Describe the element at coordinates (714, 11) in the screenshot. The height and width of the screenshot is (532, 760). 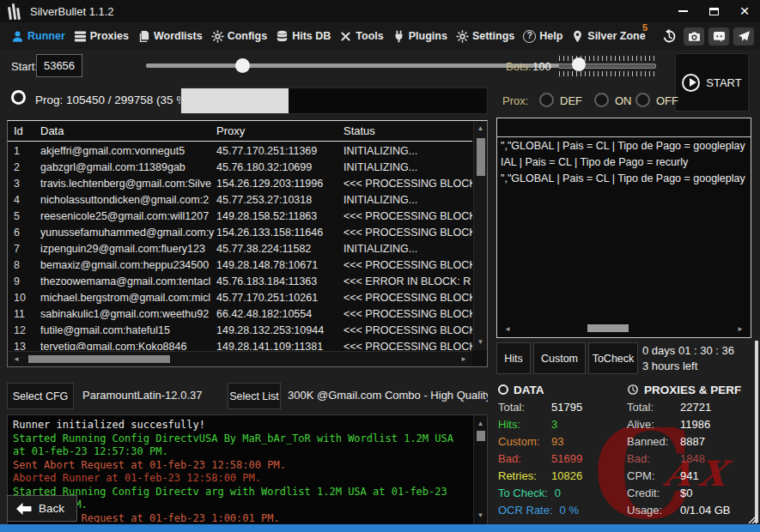
I see `maximize-button` at that location.